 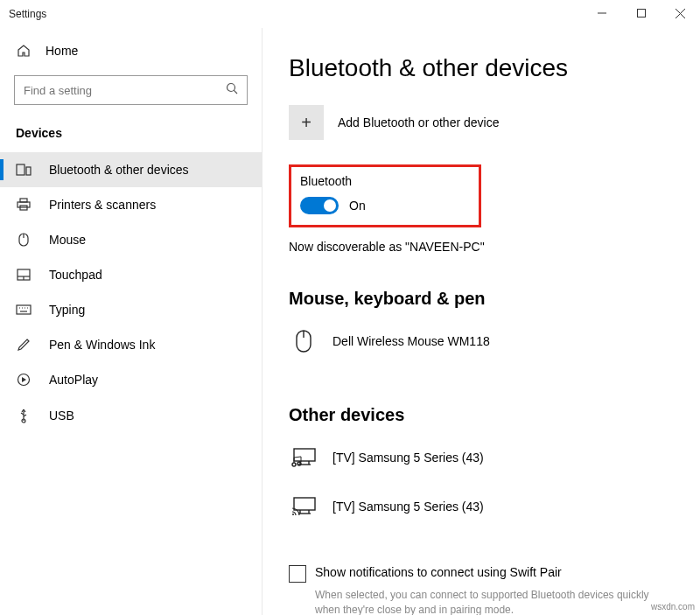 What do you see at coordinates (304, 341) in the screenshot?
I see `mouse-device-icon` at bounding box center [304, 341].